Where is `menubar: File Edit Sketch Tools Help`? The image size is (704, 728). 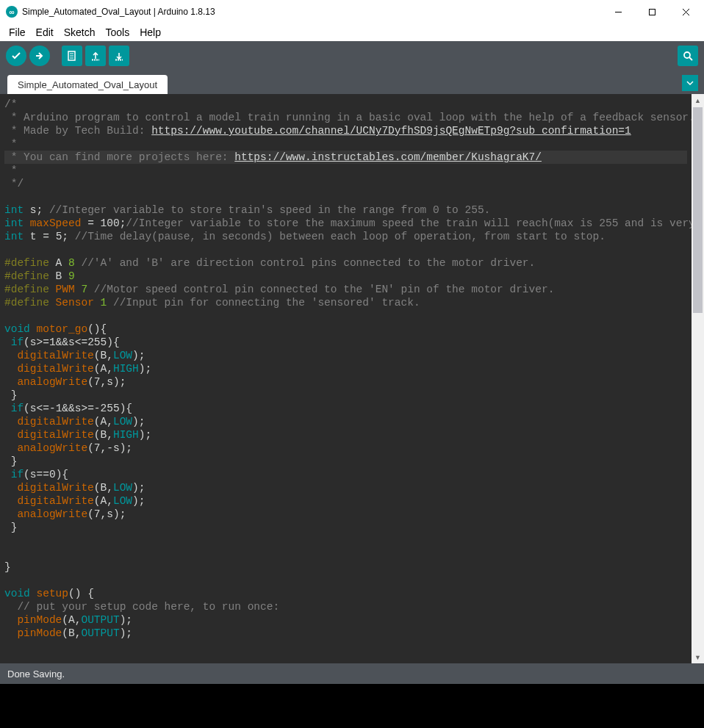 menubar: File Edit Sketch Tools Help is located at coordinates (352, 32).